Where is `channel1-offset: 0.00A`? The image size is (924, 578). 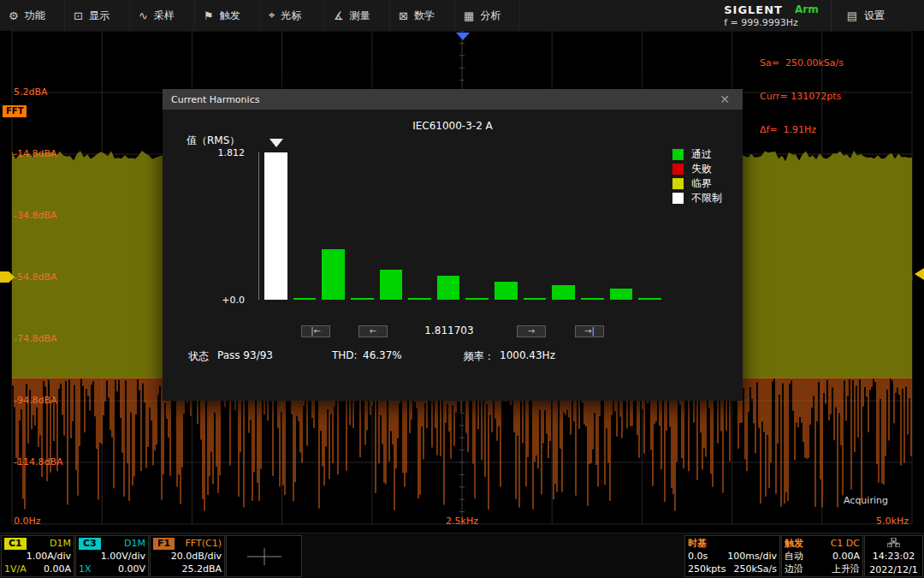
channel1-offset: 0.00A is located at coordinates (57, 569).